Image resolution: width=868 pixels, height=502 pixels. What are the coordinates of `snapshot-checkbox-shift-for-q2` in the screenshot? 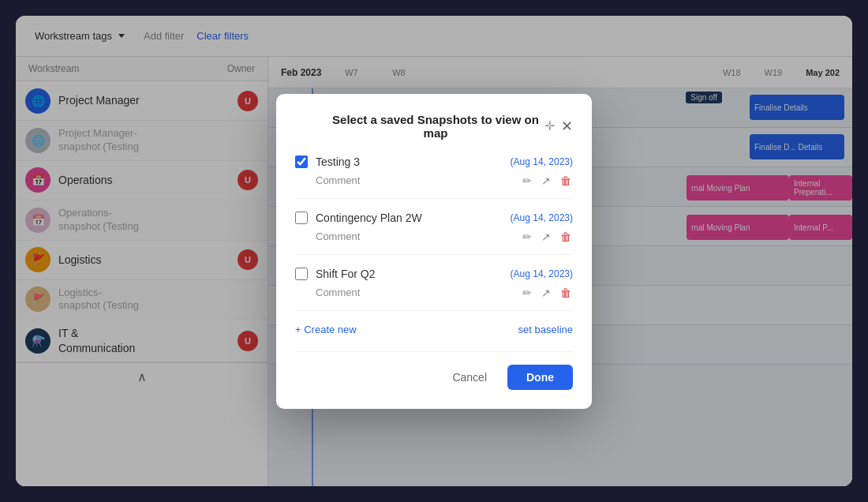 It's located at (301, 274).